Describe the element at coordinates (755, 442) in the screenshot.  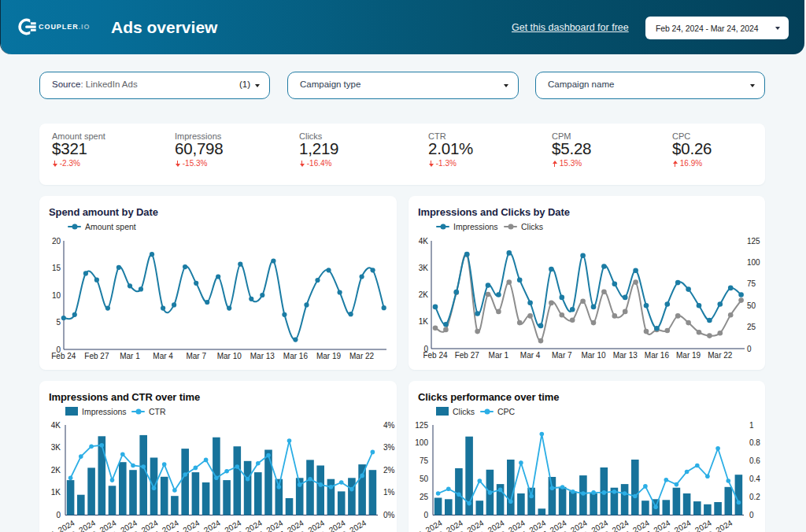
I see `svg-text: 0.8` at that location.